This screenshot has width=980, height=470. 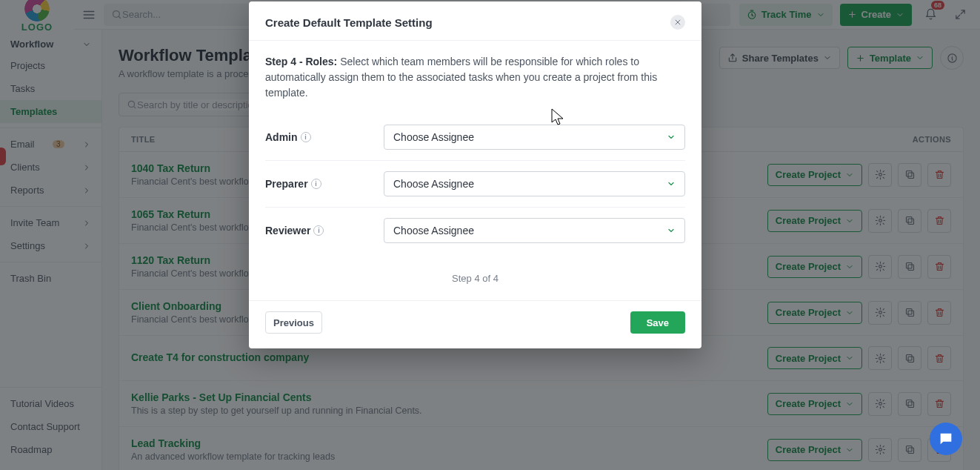 What do you see at coordinates (476, 231) in the screenshot?
I see `role-row: Reviewer i Choose Assignee` at bounding box center [476, 231].